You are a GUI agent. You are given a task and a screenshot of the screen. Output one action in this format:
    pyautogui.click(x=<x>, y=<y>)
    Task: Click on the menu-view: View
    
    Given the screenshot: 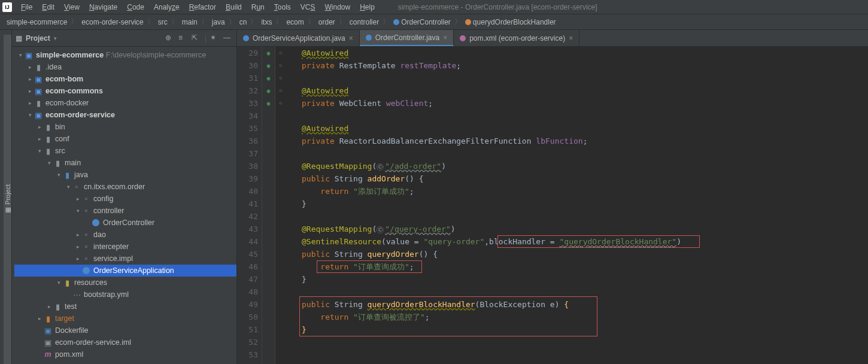 What is the action you would take?
    pyautogui.click(x=72, y=7)
    